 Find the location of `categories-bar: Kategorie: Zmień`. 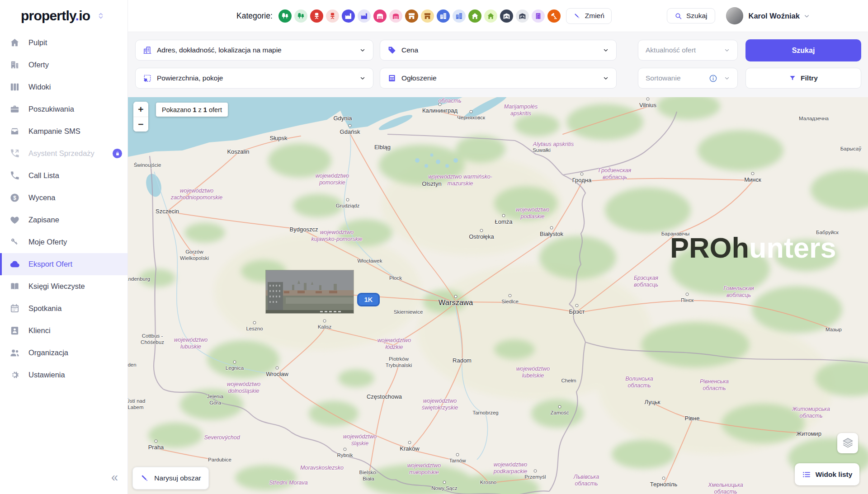

categories-bar: Kategorie: Zmień is located at coordinates (424, 16).